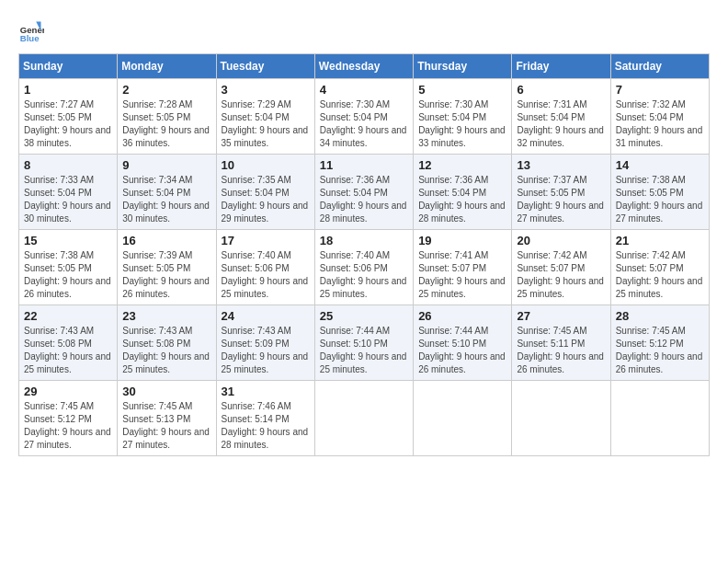  What do you see at coordinates (68, 199) in the screenshot?
I see `day-info: Sunrise: 7:33 AMSunset: 5:04 PMDaylight:…` at bounding box center [68, 199].